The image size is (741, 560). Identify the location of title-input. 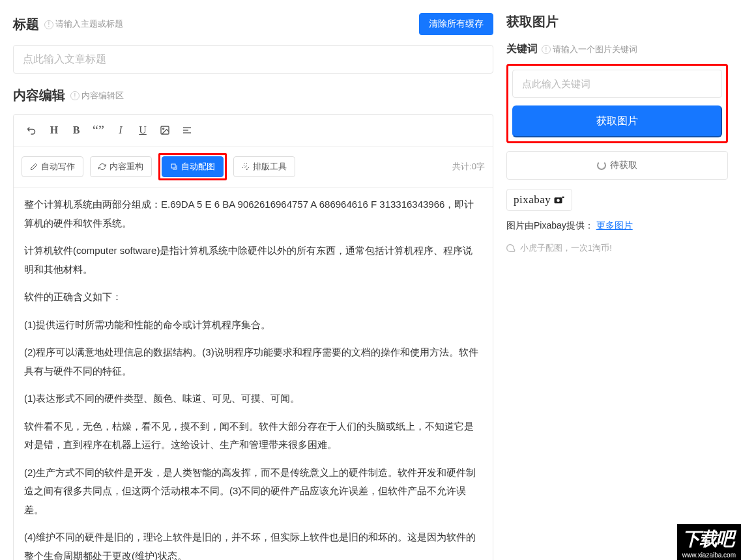
(253, 59).